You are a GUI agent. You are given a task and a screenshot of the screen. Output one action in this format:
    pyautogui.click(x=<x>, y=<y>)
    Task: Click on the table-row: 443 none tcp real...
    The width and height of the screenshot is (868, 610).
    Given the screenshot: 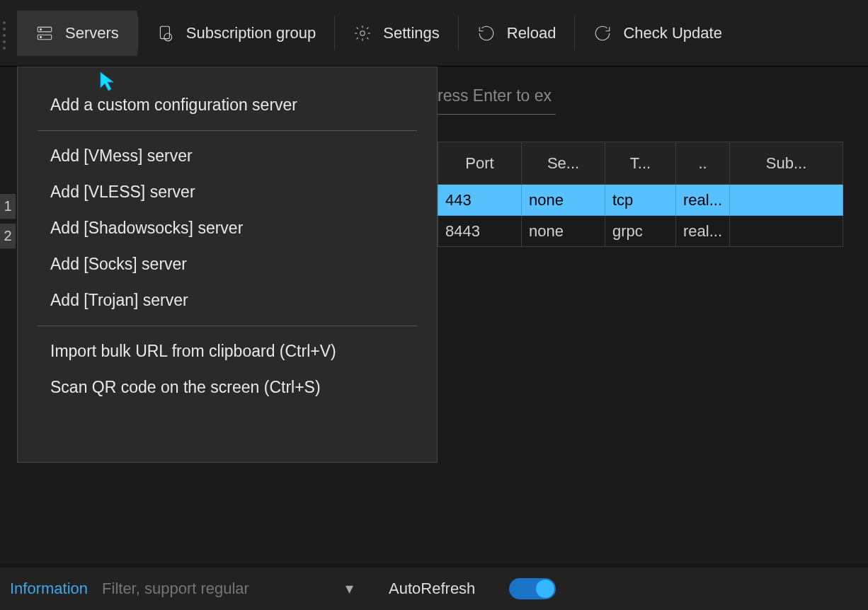 What is the action you would take?
    pyautogui.click(x=641, y=200)
    